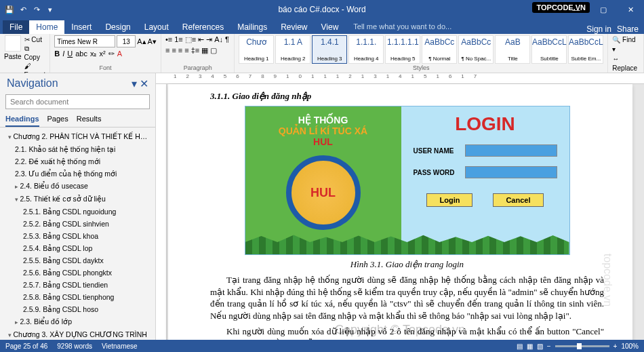  What do you see at coordinates (85, 41) in the screenshot?
I see `font-family-select` at bounding box center [85, 41].